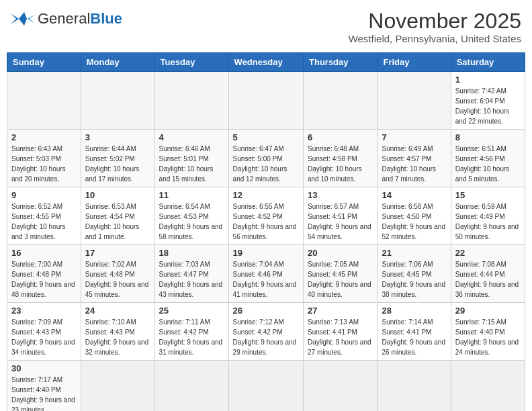 The width and height of the screenshot is (532, 411). I want to click on day-number: 28, so click(414, 310).